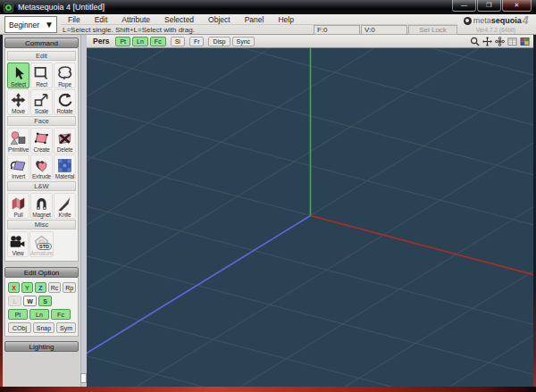  What do you see at coordinates (18, 164) in the screenshot?
I see `invert-face-icon` at bounding box center [18, 164].